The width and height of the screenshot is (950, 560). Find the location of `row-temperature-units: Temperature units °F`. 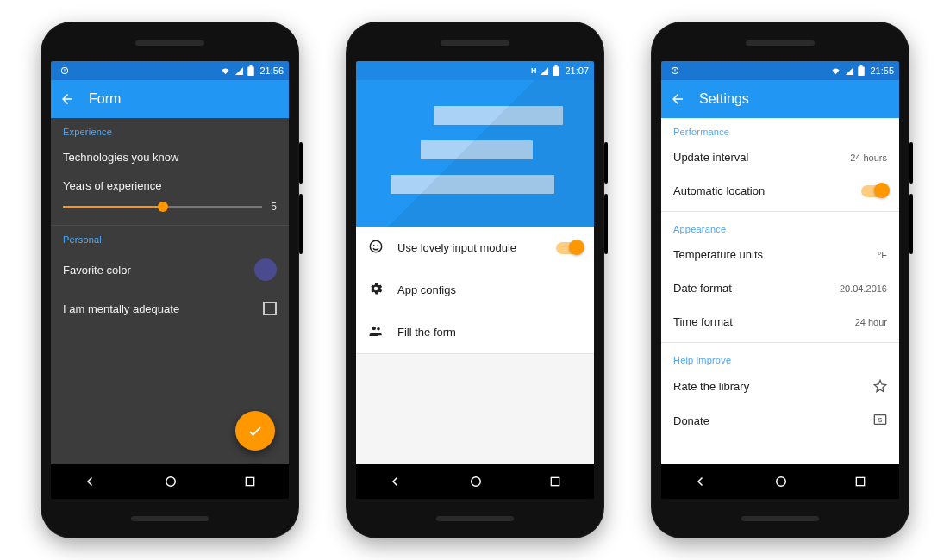

row-temperature-units: Temperature units °F is located at coordinates (780, 255).